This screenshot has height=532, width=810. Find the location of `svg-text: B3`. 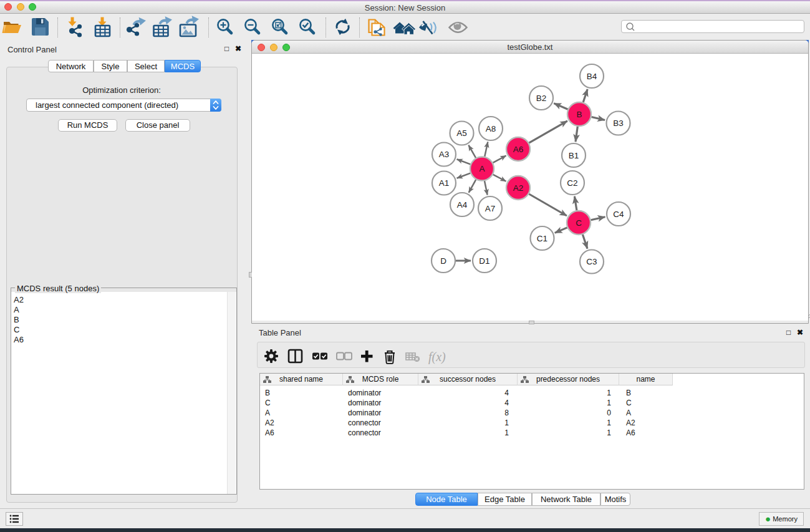

svg-text: B3 is located at coordinates (619, 123).